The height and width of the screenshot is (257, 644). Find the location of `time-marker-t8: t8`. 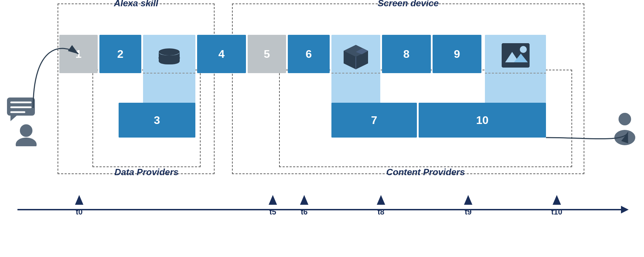

time-marker-t8: t8 is located at coordinates (381, 206).